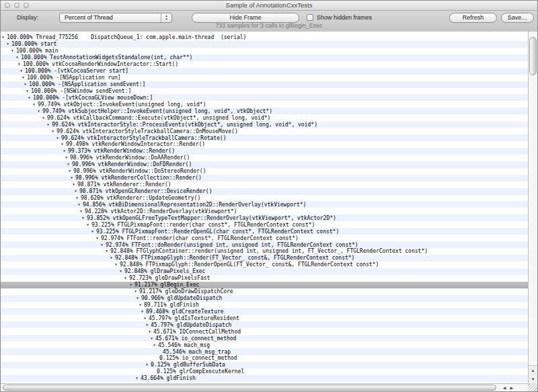  Describe the element at coordinates (518, 17) in the screenshot. I see `save-button: Save…` at that location.